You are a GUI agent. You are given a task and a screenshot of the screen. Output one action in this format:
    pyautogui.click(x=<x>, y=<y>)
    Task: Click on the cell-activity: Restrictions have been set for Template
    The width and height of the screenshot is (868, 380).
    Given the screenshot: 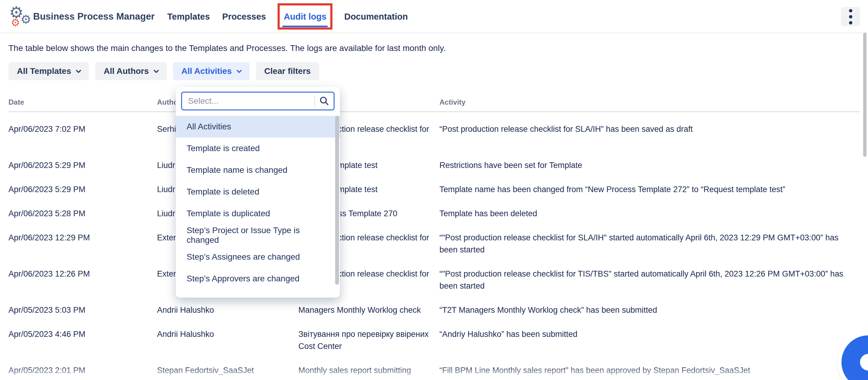 What is the action you would take?
    pyautogui.click(x=650, y=165)
    